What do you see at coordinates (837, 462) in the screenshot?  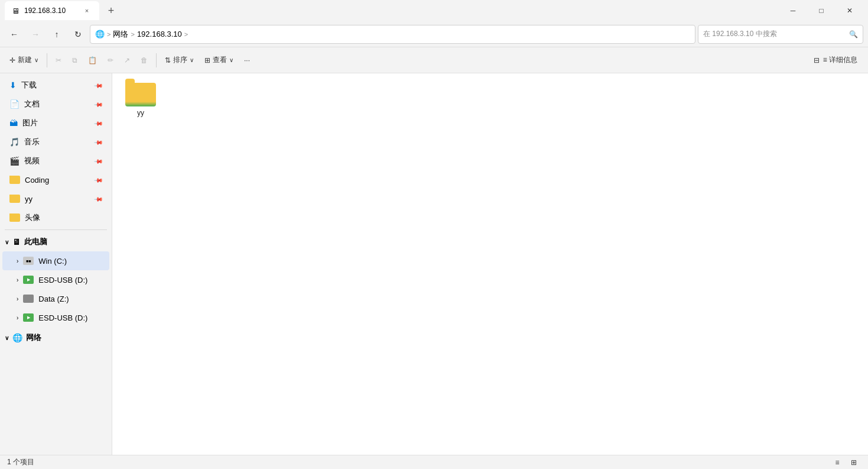 I see `list-view-button: ≡` at bounding box center [837, 462].